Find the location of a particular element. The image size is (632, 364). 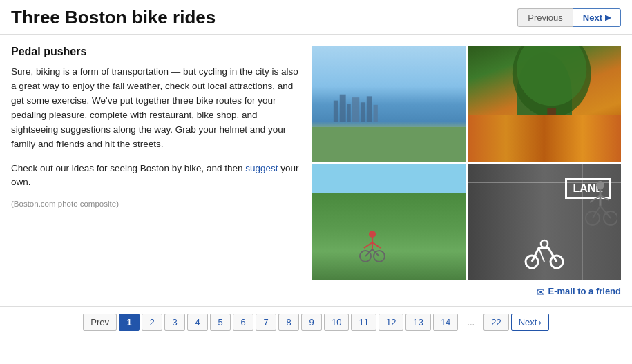

pagination-page-5: 5 is located at coordinates (220, 322).